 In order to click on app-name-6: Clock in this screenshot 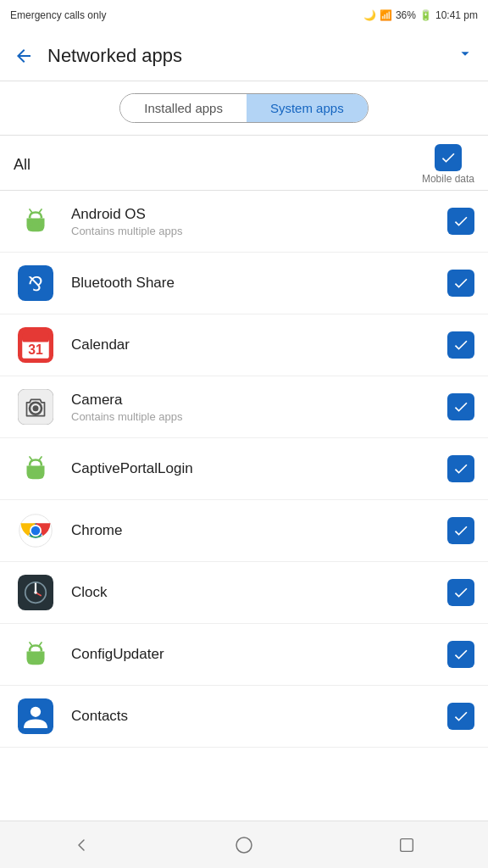, I will do `click(259, 593)`.